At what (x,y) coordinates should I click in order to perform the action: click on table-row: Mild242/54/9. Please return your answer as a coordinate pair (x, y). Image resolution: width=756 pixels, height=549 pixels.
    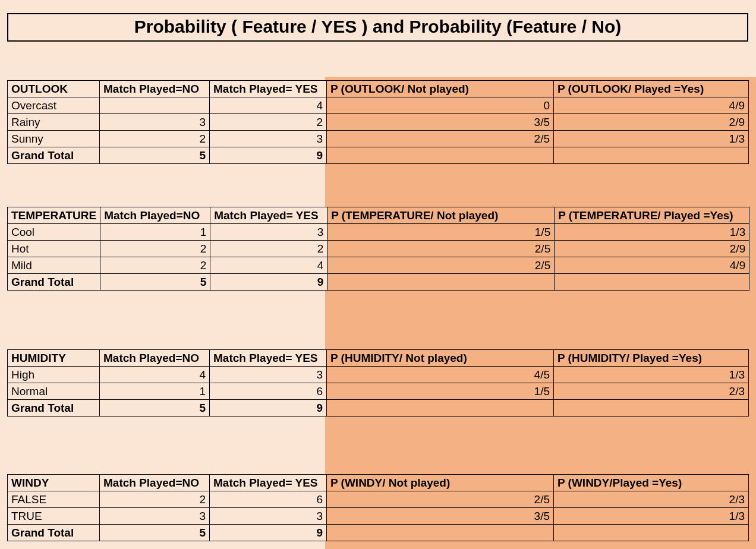
    Looking at the image, I should click on (379, 266).